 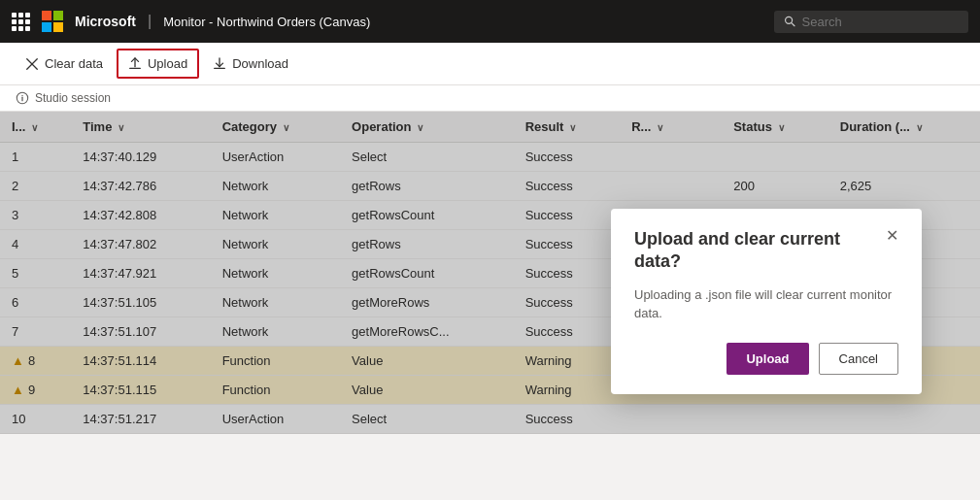 What do you see at coordinates (766, 301) in the screenshot?
I see `upload-dialog: Upload and clear current data? ✕ Uploadi…` at bounding box center [766, 301].